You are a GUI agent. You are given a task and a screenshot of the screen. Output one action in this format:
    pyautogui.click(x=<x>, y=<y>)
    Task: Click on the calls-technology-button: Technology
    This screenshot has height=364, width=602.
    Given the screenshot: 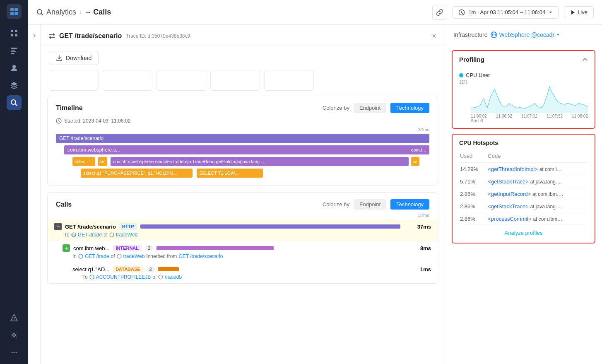 What is the action you would take?
    pyautogui.click(x=410, y=205)
    